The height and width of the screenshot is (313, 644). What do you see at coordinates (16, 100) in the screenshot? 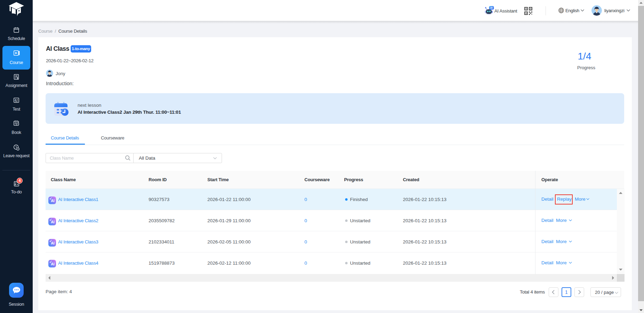
I see `svg-text: A+` at bounding box center [16, 100].